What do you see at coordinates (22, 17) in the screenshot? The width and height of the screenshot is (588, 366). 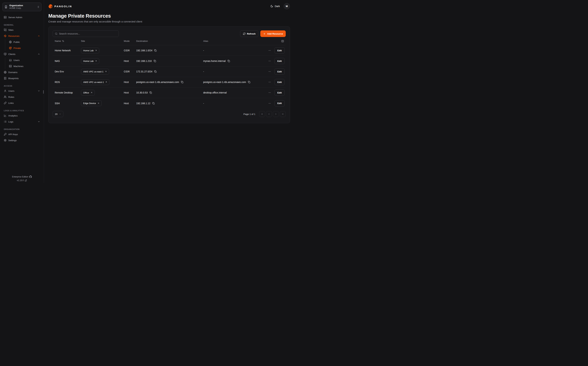 I see `sidebar-item-server-admin: Server Admin` at bounding box center [22, 17].